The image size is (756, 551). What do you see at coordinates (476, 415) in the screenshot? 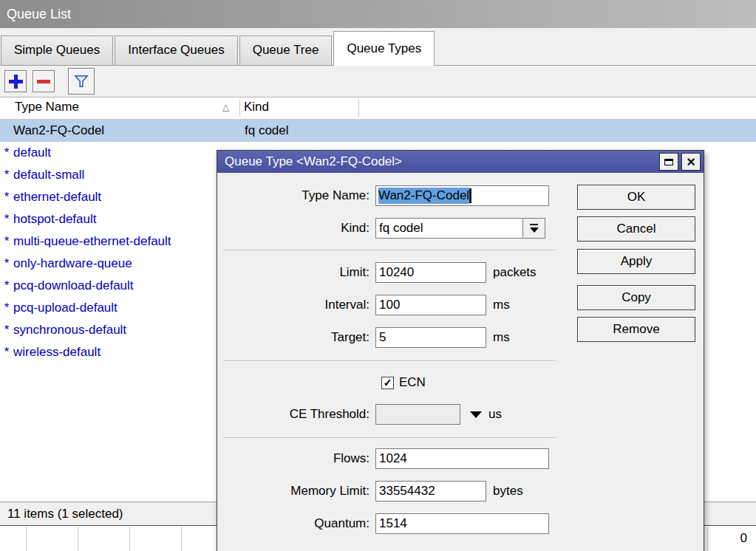
I see `ce-threshold-dropdown-icon` at bounding box center [476, 415].